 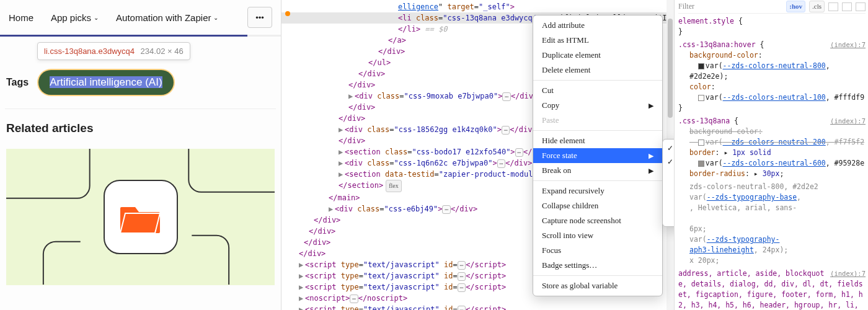 I want to click on folder-icon, so click(x=141, y=217).